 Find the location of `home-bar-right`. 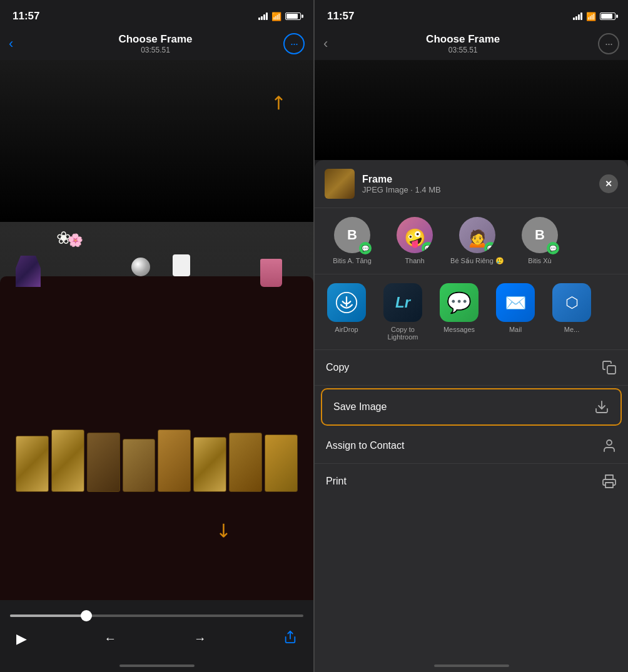

home-bar-right is located at coordinates (472, 666).